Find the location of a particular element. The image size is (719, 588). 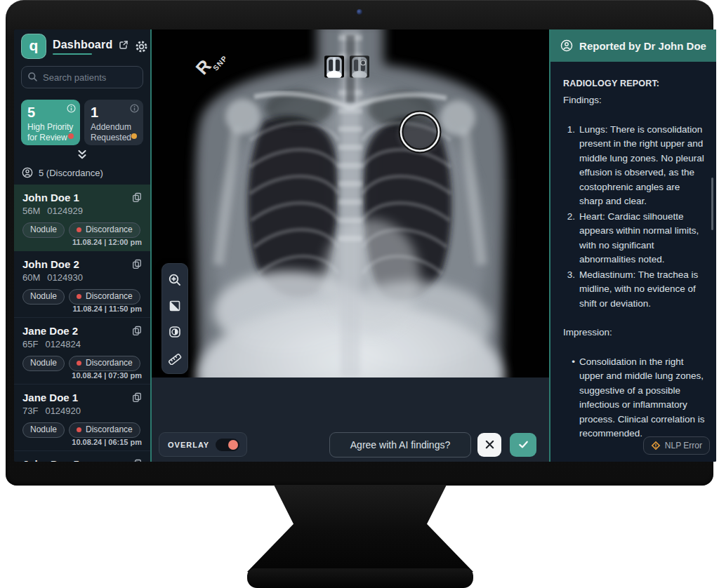

patient-timestamp: 10.08.24 | 06:15 pm is located at coordinates (82, 442).